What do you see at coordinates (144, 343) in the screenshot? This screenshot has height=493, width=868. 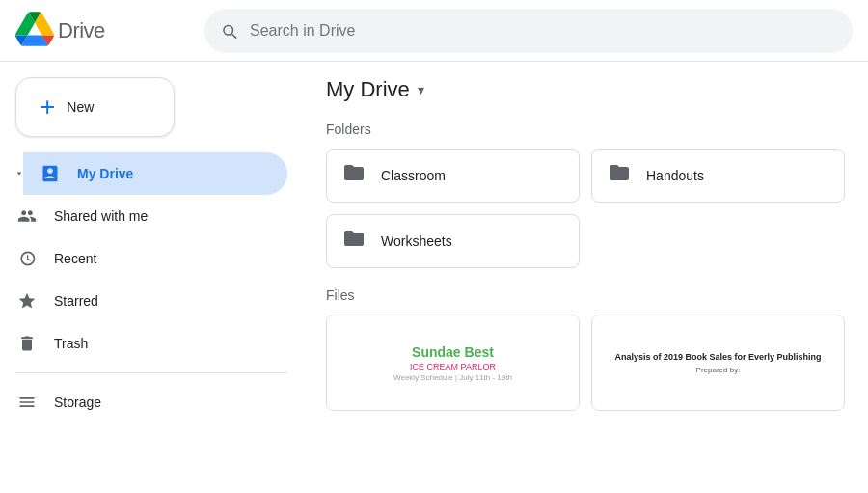 I see `sidebar-item-trash: Trash` at bounding box center [144, 343].